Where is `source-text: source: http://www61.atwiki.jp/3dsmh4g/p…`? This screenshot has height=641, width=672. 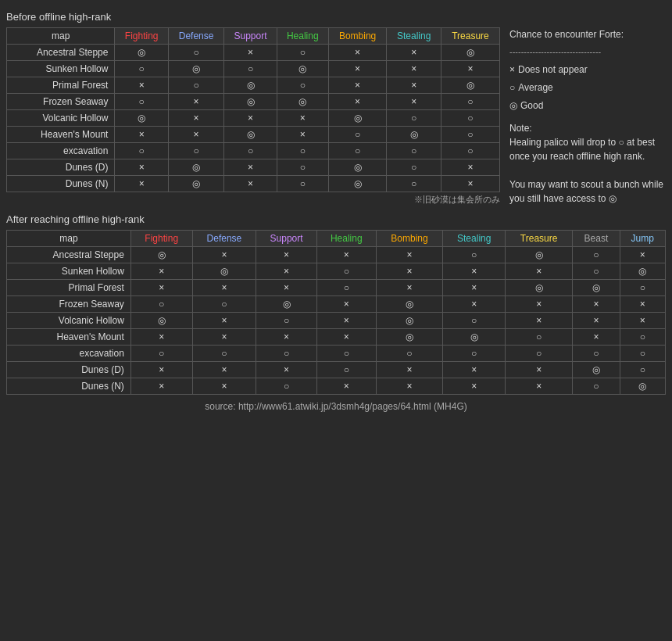
source-text: source: http://www61.atwiki.jp/3dsmh4g/p… is located at coordinates (336, 406).